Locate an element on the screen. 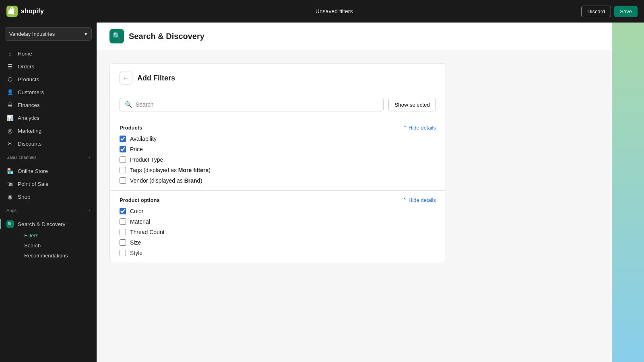 Image resolution: width=644 pixels, height=362 pixels. sidebar: Vandelay Industries ▾ ⌂ Home ☰ Orders ⬡ … is located at coordinates (48, 192).